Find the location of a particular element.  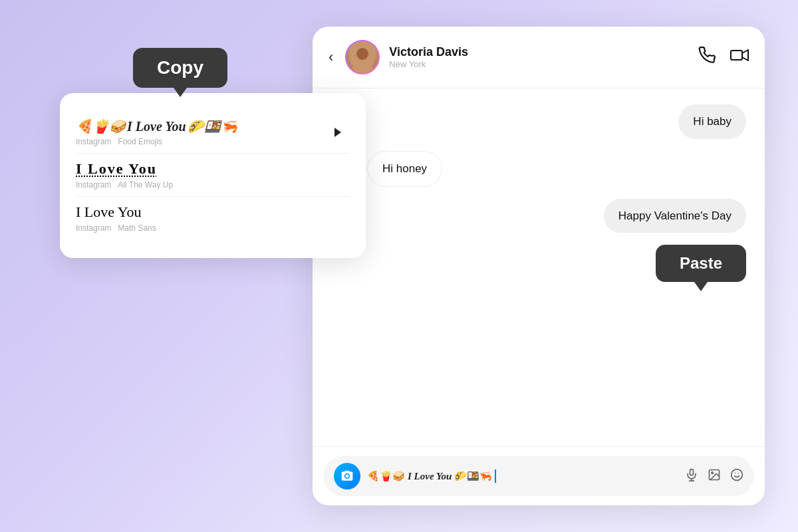

image-icon is located at coordinates (714, 476).